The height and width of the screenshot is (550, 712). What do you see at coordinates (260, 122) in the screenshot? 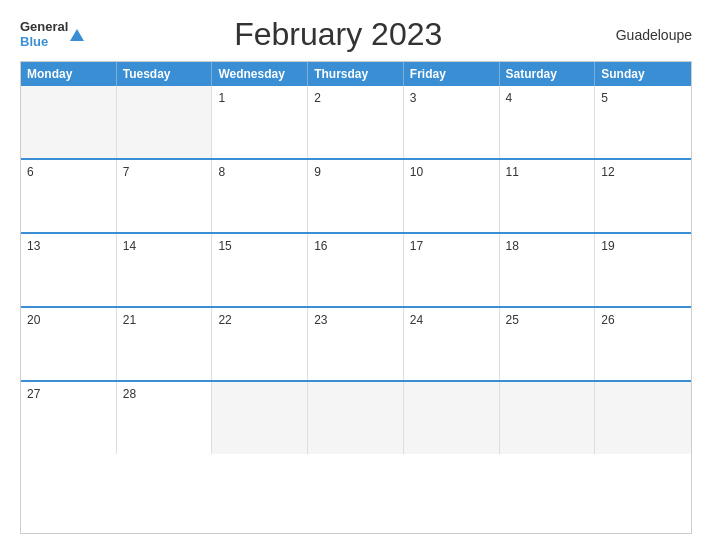
I see `calendar-day-cell: 1` at bounding box center [260, 122].